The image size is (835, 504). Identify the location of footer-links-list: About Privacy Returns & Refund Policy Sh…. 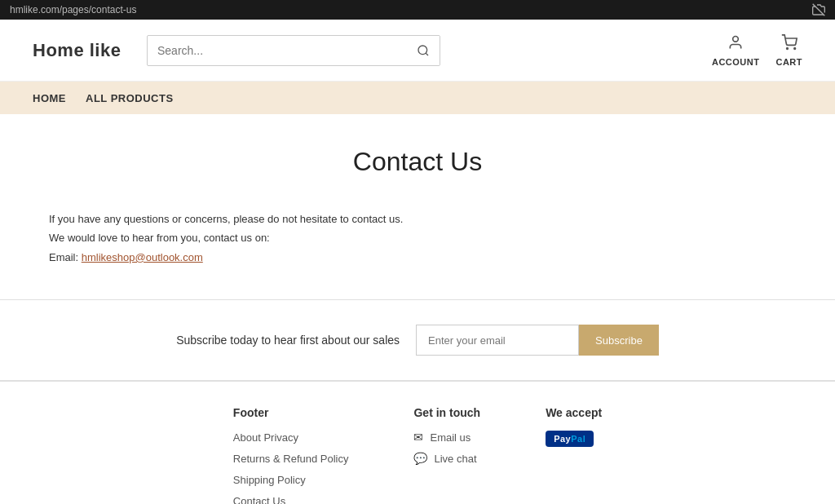
(291, 467).